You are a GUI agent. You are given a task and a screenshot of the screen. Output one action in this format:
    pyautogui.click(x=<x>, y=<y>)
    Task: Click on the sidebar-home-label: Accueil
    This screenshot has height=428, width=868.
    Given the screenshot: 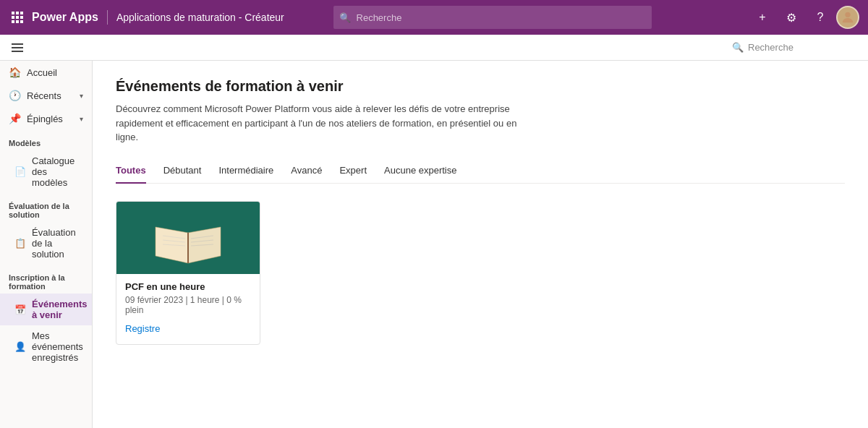 What is the action you would take?
    pyautogui.click(x=42, y=72)
    